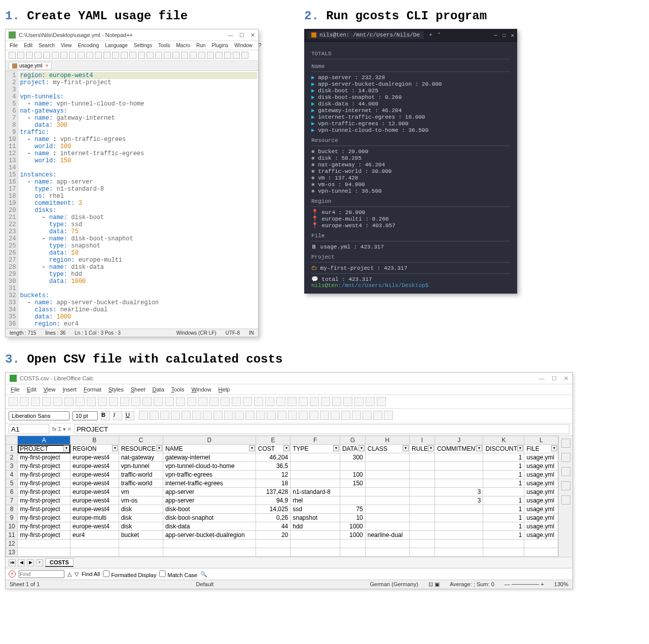 The height and width of the screenshot is (644, 649). What do you see at coordinates (352, 449) in the screenshot?
I see `filter-header: DATA▾` at bounding box center [352, 449].